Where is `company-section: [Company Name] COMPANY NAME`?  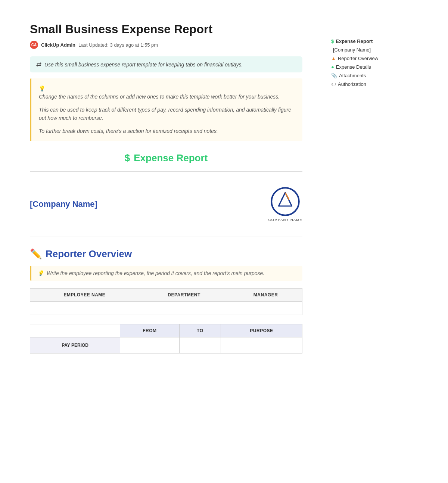 company-section: [Company Name] COMPANY NAME is located at coordinates (166, 204).